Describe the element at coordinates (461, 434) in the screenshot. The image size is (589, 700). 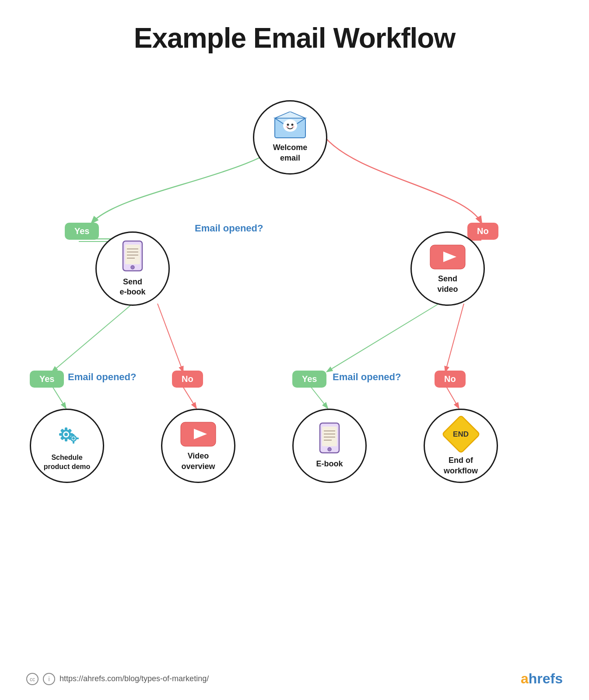
I see `end-sign-icon: END` at that location.